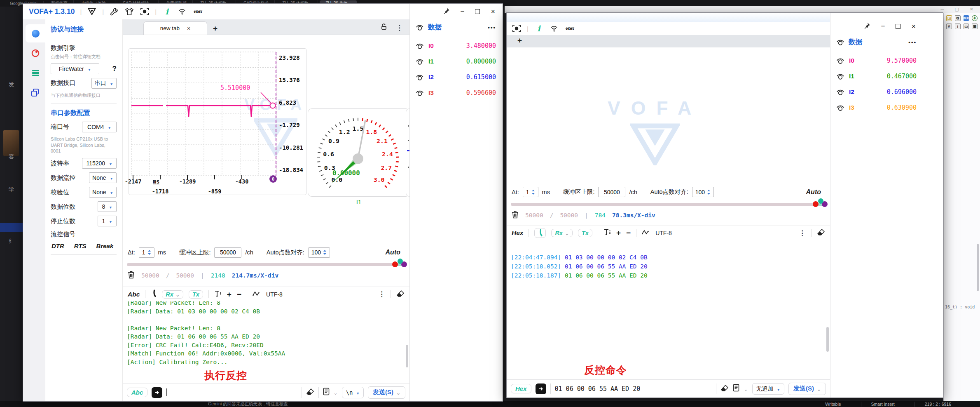 Image resolution: width=980 pixels, height=407 pixels. What do you see at coordinates (216, 12) in the screenshot?
I see `window1-titlebar: VOFA+ 1.3.10 | | | i` at bounding box center [216, 12].